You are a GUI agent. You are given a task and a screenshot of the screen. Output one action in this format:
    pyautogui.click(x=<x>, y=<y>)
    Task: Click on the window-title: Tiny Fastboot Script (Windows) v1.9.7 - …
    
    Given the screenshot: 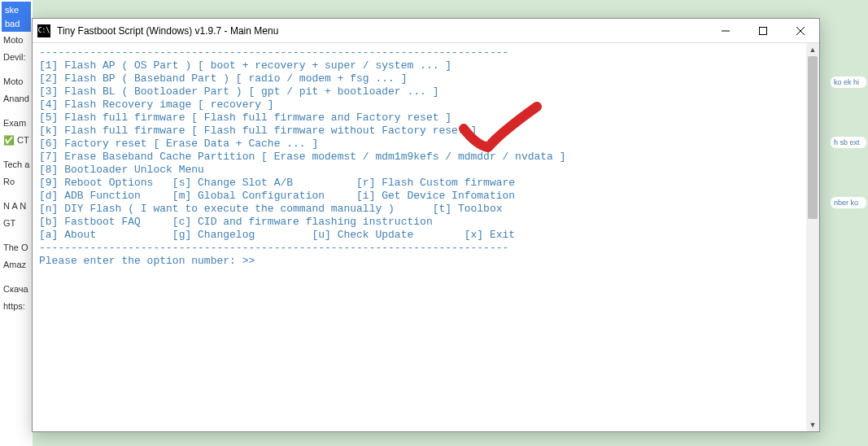 What is the action you would take?
    pyautogui.click(x=382, y=31)
    